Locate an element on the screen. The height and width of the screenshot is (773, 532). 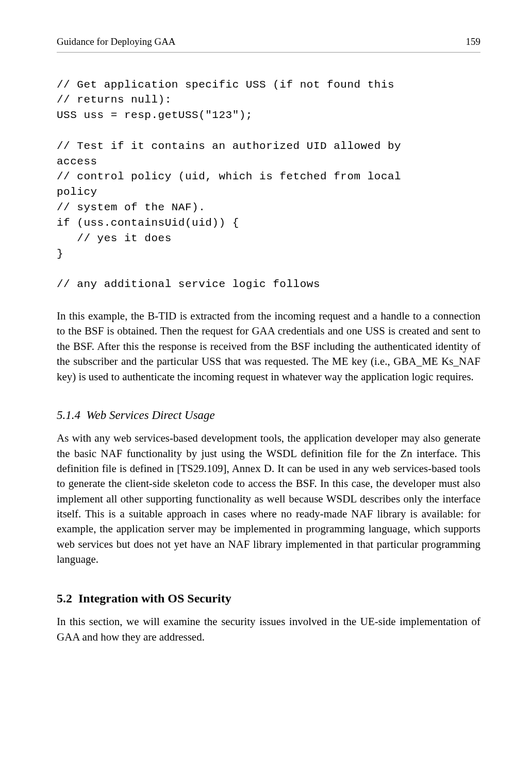
subsection-number: 5.1.4 is located at coordinates (69, 415).